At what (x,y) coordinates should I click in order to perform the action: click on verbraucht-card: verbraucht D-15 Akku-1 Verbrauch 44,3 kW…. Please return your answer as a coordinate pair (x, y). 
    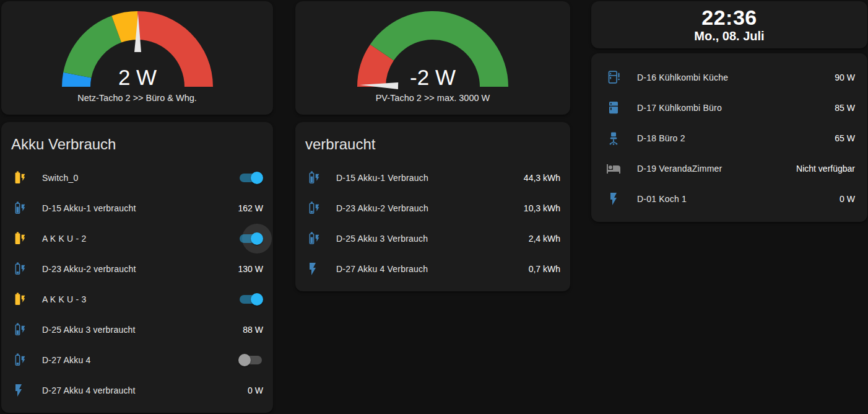
    Looking at the image, I should click on (433, 207).